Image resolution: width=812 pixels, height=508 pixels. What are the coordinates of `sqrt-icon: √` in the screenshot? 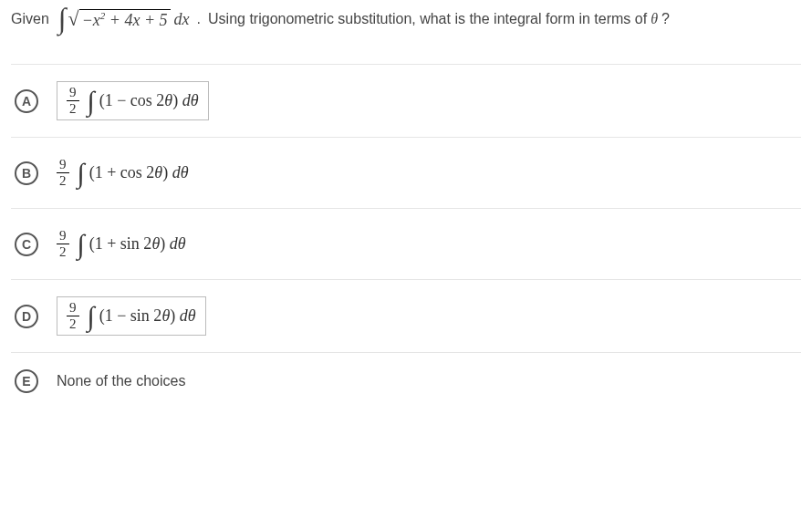 It's located at (74, 19).